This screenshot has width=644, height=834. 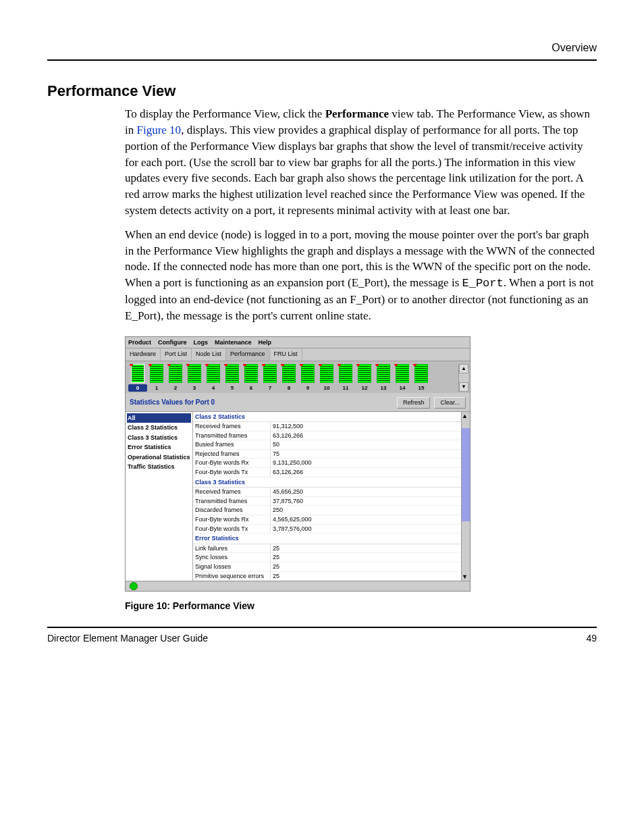 What do you see at coordinates (138, 378) in the screenshot?
I see `port-bar-0: 0` at bounding box center [138, 378].